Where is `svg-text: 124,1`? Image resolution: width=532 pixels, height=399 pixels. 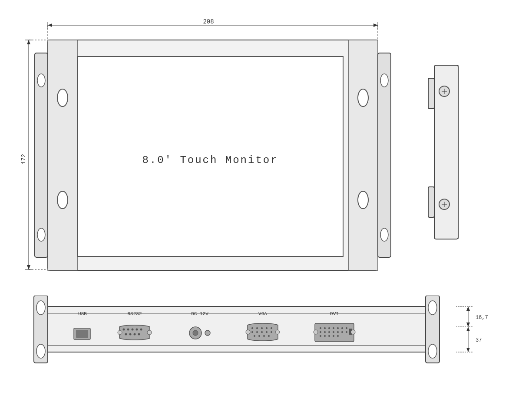 svg-text: 124,1 is located at coordinates (57, 161).